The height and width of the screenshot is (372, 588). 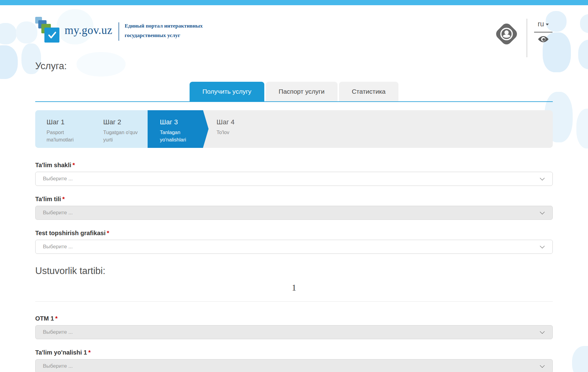 I want to click on wizard-step-2: Шаг 2 Tugatgan o'quv yurti, so click(x=120, y=129).